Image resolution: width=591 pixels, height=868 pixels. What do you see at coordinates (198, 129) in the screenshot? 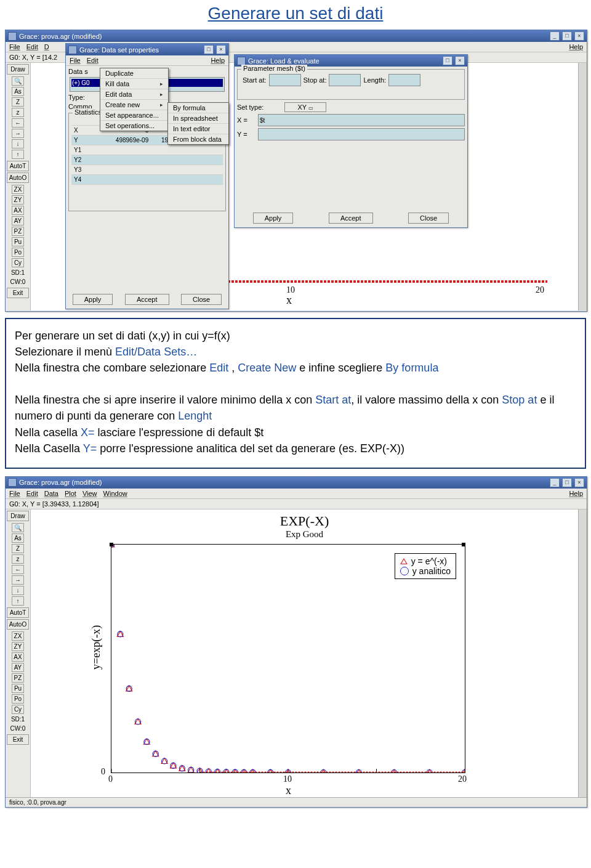
I see `submenu-in-text-editor: In text editor` at bounding box center [198, 129].